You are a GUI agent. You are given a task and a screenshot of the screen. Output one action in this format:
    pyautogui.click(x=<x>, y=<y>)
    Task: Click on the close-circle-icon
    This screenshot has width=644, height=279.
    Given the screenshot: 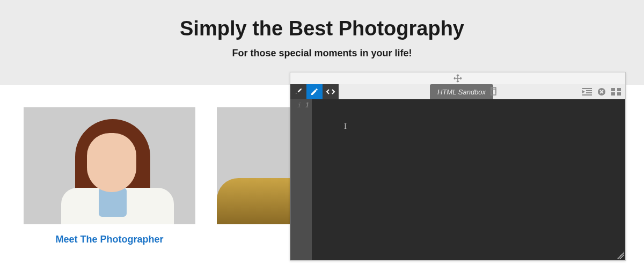 What is the action you would take?
    pyautogui.click(x=602, y=92)
    